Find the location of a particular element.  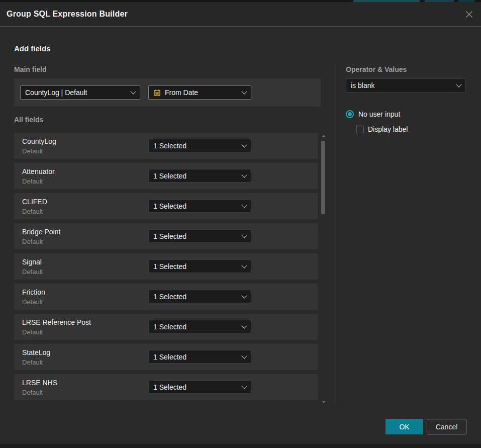

field-row: CountyLog Default 1 Selected is located at coordinates (166, 146).